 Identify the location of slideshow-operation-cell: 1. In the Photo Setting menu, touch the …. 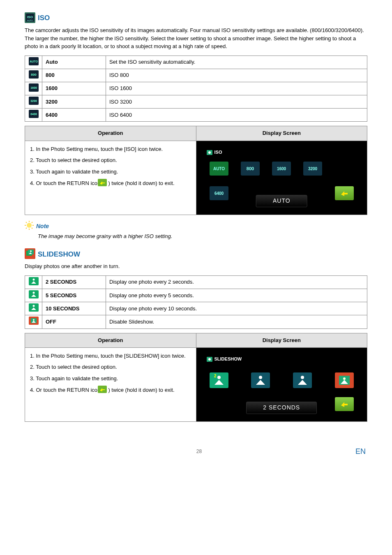
(111, 384).